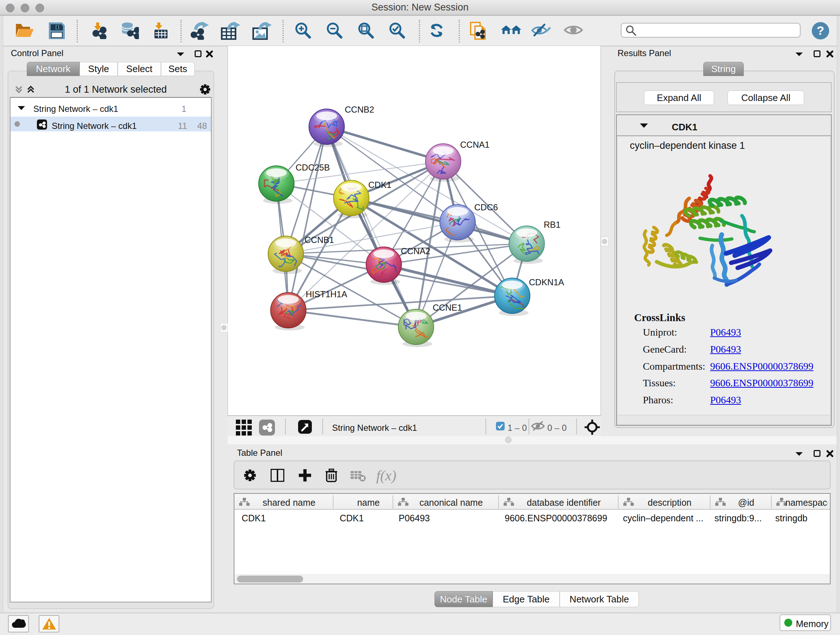  Describe the element at coordinates (552, 225) in the screenshot. I see `svg-text: RB1` at that location.